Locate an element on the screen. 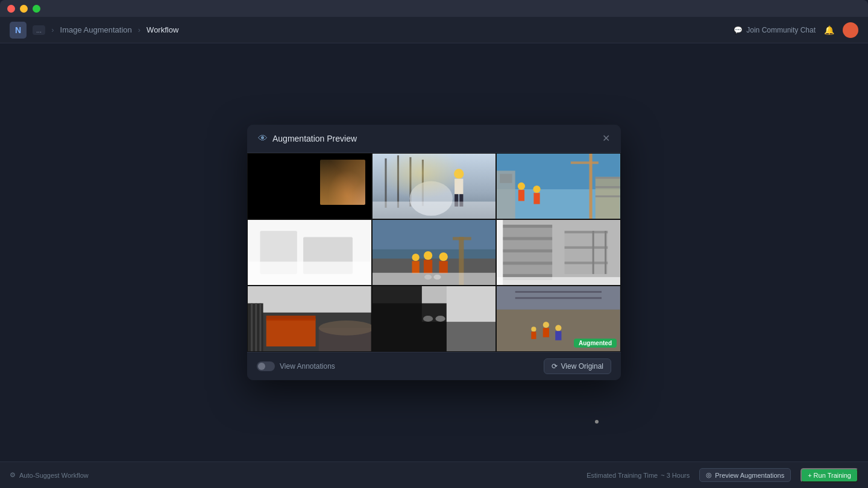 This screenshot has height=488, width=868. modal-title: Augmentation Preview is located at coordinates (315, 139).